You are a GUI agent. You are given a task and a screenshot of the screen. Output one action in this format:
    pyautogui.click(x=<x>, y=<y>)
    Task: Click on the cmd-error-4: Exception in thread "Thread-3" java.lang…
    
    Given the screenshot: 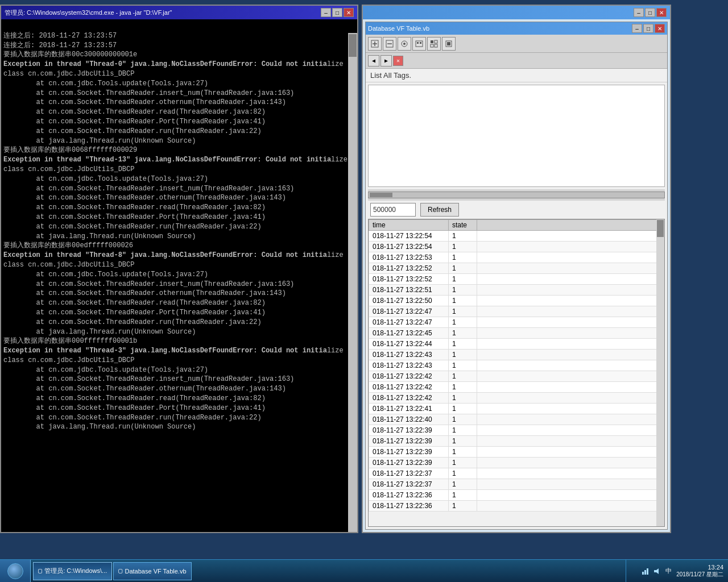 What is the action you would take?
    pyautogui.click(x=165, y=351)
    